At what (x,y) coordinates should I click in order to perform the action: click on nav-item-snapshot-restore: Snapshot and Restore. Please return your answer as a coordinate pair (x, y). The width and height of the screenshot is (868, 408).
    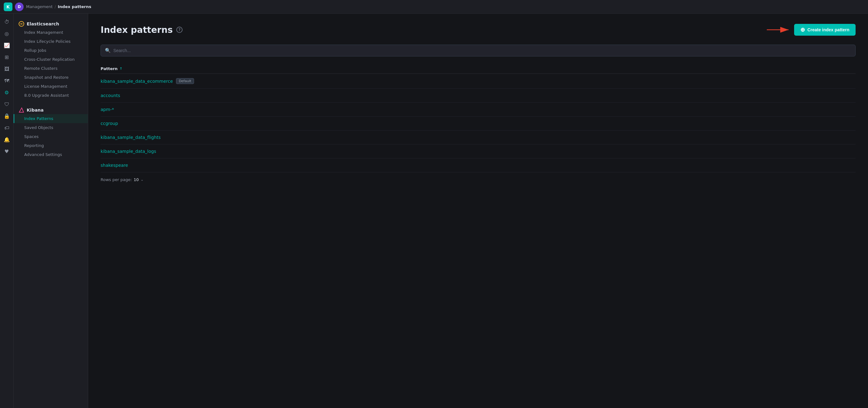
    Looking at the image, I should click on (51, 77).